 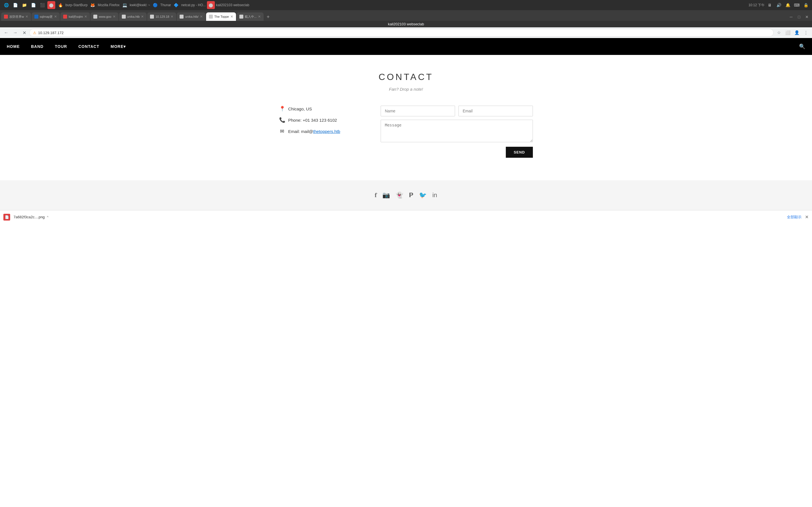 What do you see at coordinates (61, 46) in the screenshot?
I see `nav-tour: TOUR` at bounding box center [61, 46].